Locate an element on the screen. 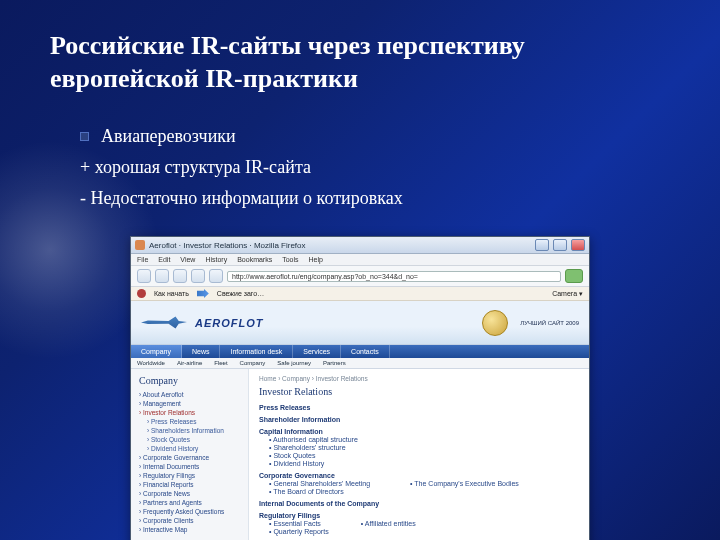 This screenshot has height=540, width=720. sidebar-item: › Corporate News is located at coordinates (190, 494).